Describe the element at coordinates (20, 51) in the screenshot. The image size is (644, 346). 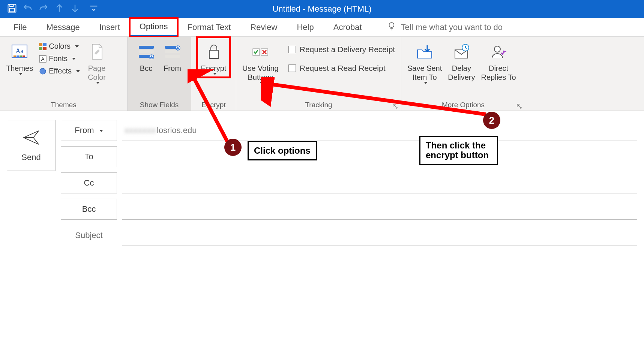
I see `svg-text: Aa` at that location.